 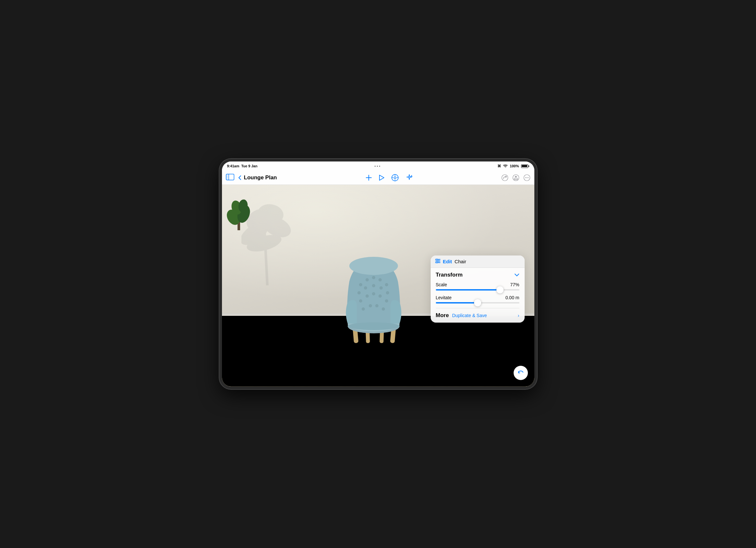 What do you see at coordinates (374, 294) in the screenshot?
I see `chair` at bounding box center [374, 294].